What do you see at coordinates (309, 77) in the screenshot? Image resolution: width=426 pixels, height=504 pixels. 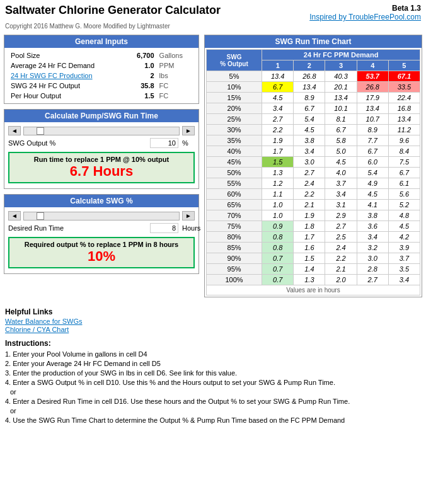 I see `chart-cell: 26.8` at bounding box center [309, 77].